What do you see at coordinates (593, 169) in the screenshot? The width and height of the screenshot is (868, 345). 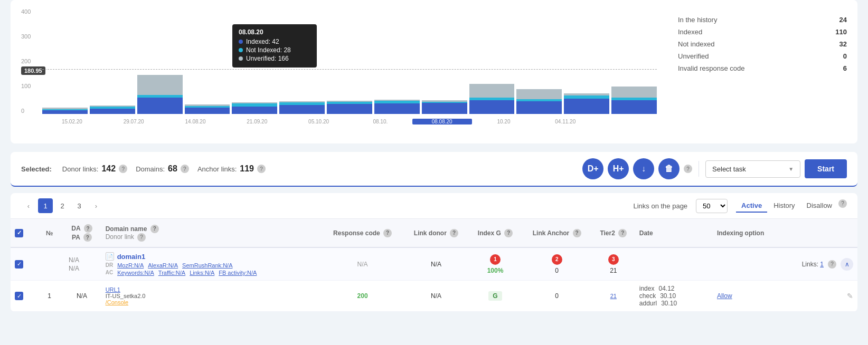 I see `d-plus-button: D+` at bounding box center [593, 169].